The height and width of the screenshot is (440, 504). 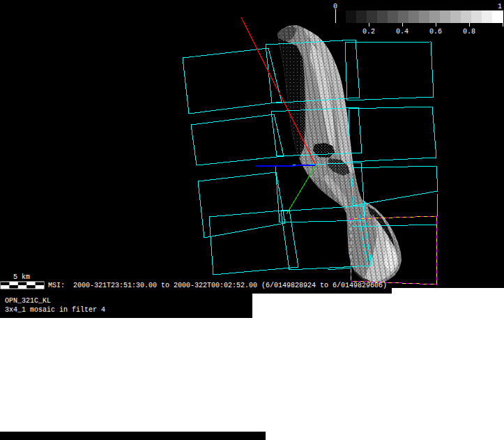 What do you see at coordinates (369, 32) in the screenshot?
I see `svg-text: 0.2` at bounding box center [369, 32].